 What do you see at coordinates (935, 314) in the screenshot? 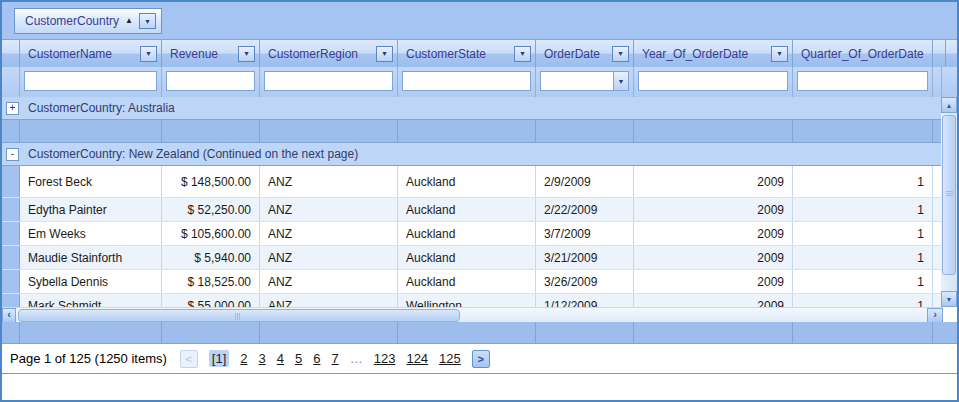
I see `scroll-right-icon: ›` at bounding box center [935, 314].